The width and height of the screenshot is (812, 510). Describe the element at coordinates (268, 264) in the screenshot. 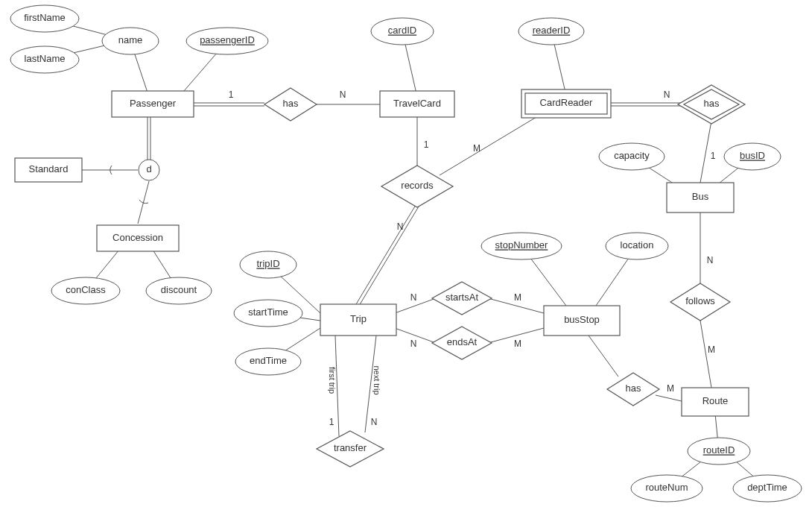

I see `attr-tripID-label: tripID` at that location.